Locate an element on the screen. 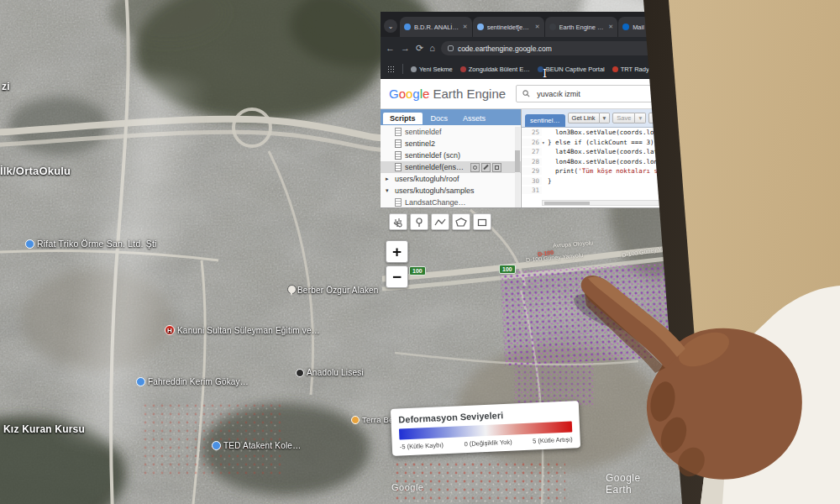  zoom-in-button: + is located at coordinates (396, 252).